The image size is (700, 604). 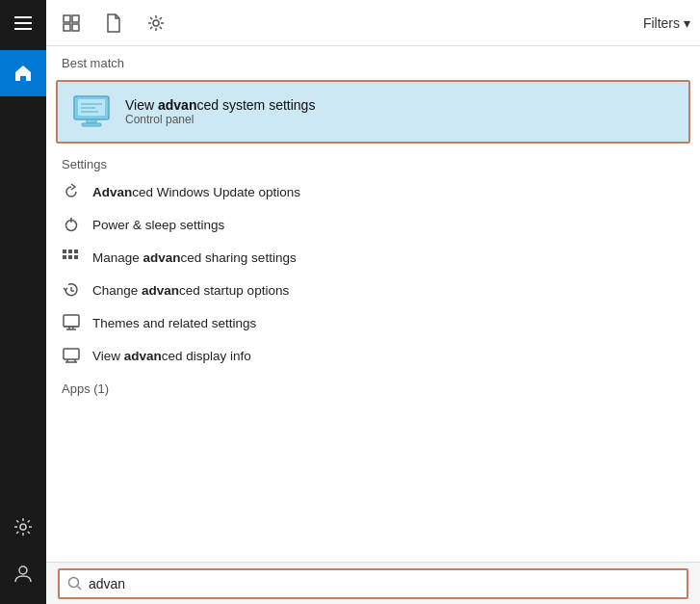 I want to click on apps-icon, so click(x=71, y=23).